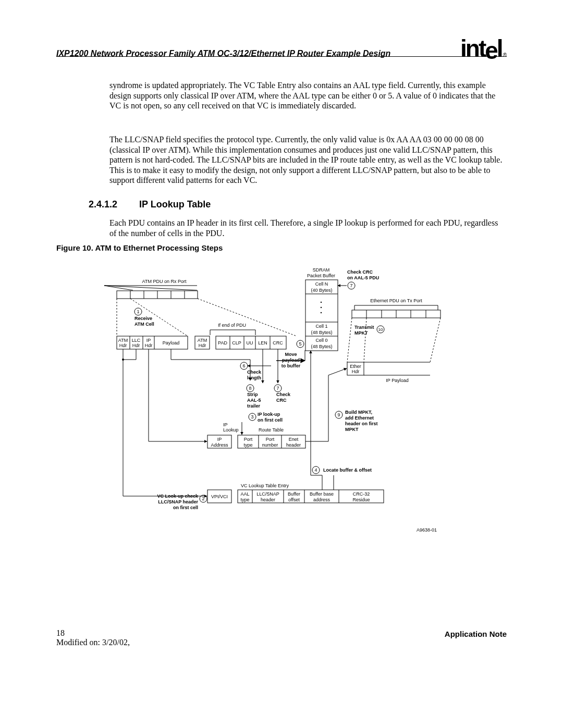 The image size is (563, 728). What do you see at coordinates (426, 530) in the screenshot?
I see `figure-ref: A9638-01` at bounding box center [426, 530].